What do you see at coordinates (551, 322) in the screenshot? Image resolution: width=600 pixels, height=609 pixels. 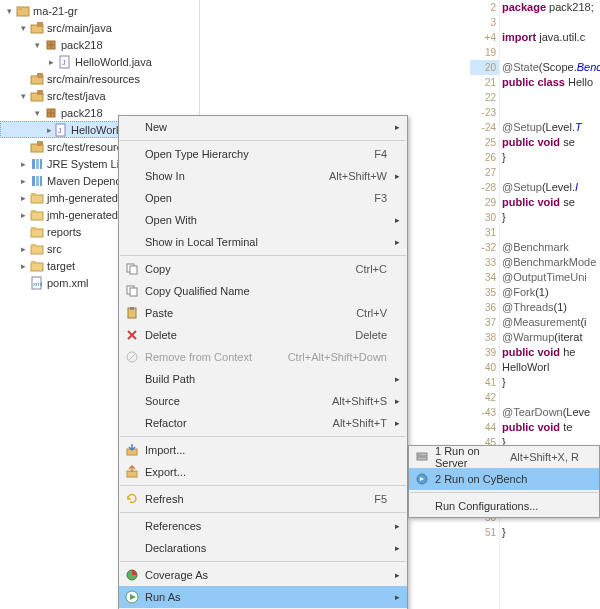 I see `code-line: @Measurement(i` at bounding box center [551, 322].